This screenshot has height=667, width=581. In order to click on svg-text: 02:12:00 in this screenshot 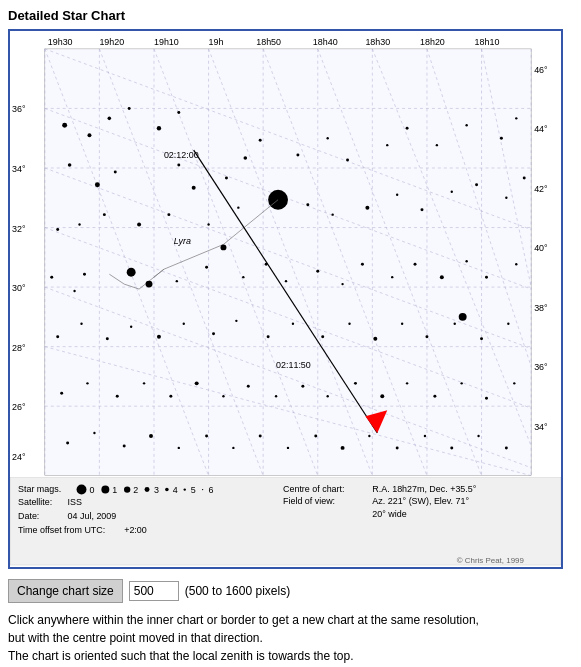, I will do `click(182, 155)`.